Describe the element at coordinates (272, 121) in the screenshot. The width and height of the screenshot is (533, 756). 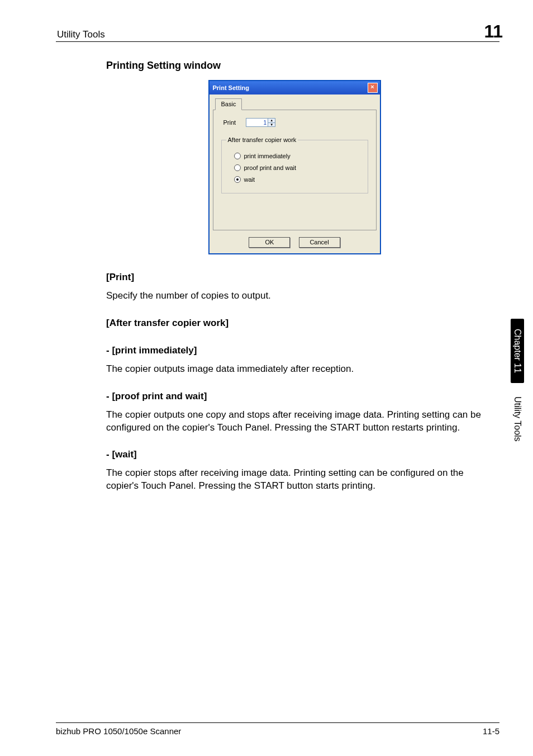
I see `spinner-up-icon: ▲` at that location.